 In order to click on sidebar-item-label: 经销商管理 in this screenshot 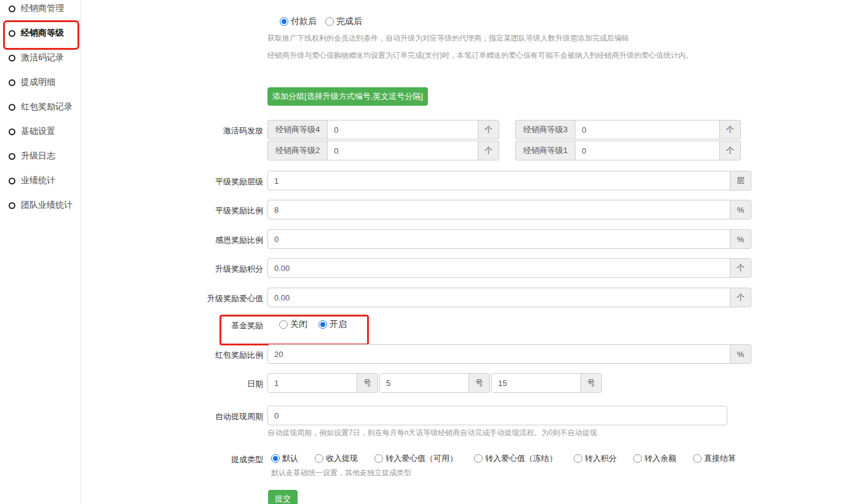, I will do `click(42, 9)`.